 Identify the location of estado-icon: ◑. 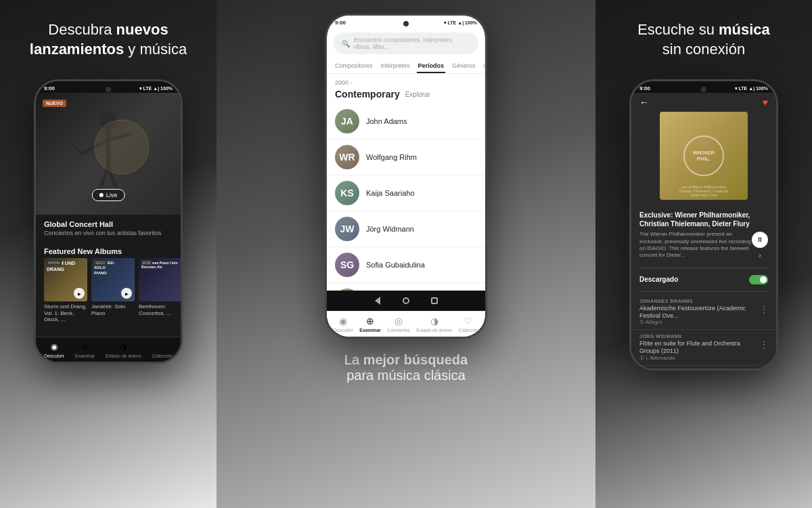
(123, 347).